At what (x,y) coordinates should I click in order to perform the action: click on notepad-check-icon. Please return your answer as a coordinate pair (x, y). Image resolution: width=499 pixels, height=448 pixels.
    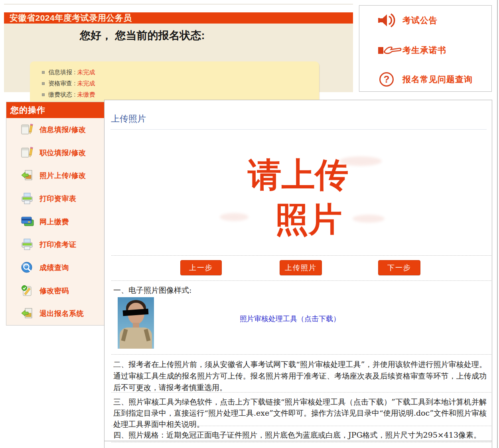
    Looking at the image, I should click on (28, 291).